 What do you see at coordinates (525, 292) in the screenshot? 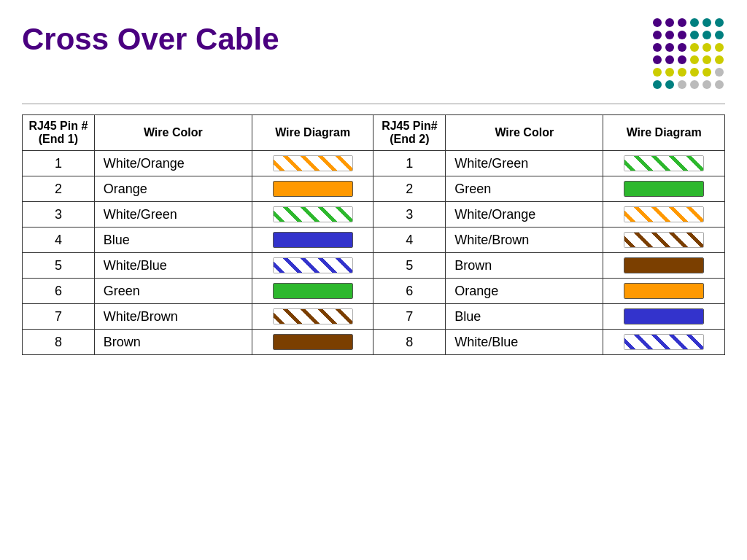
I see `wc2-cell: Orange` at bounding box center [525, 292].